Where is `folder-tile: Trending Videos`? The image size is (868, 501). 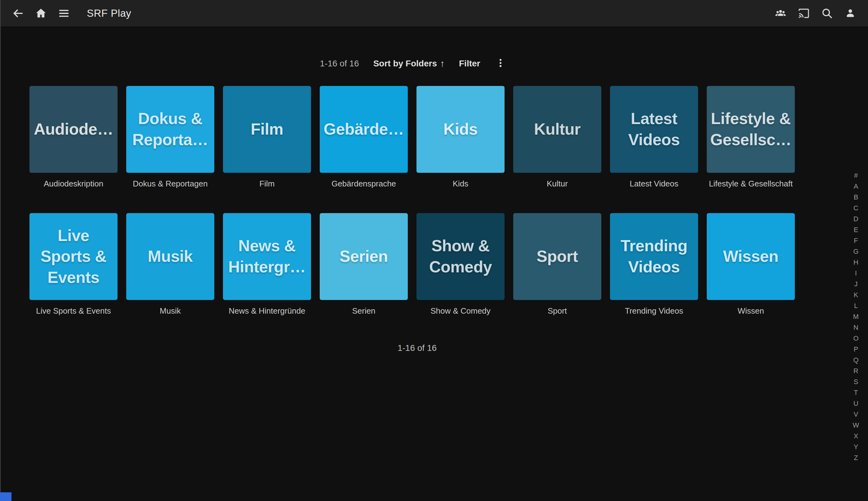
folder-tile: Trending Videos is located at coordinates (654, 257).